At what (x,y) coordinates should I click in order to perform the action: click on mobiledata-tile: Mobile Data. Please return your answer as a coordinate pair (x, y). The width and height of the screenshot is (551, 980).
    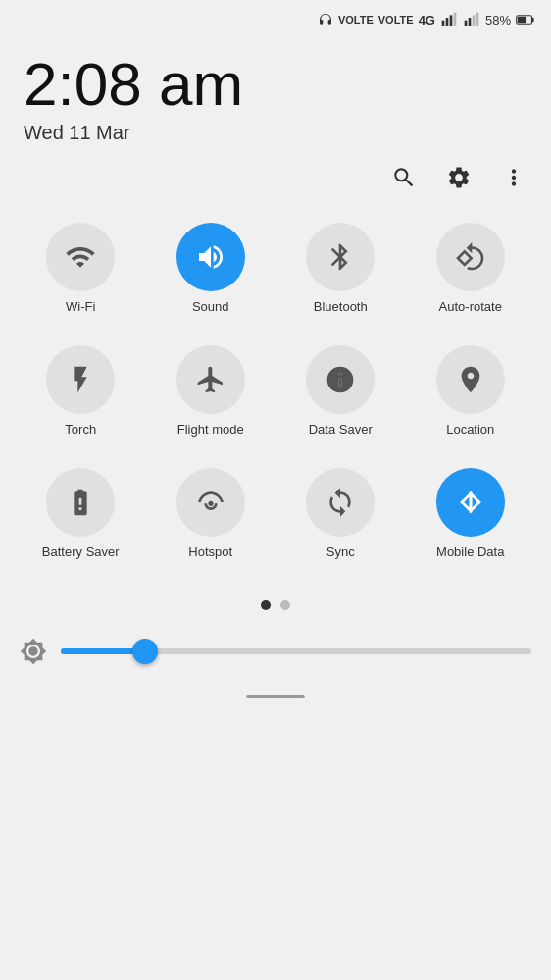
    Looking at the image, I should click on (471, 514).